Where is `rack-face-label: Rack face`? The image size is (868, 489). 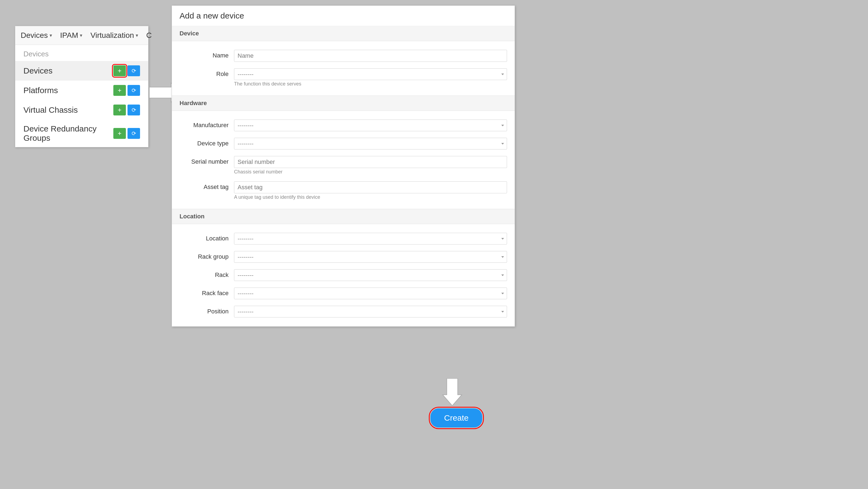
rack-face-label: Rack face is located at coordinates (207, 292).